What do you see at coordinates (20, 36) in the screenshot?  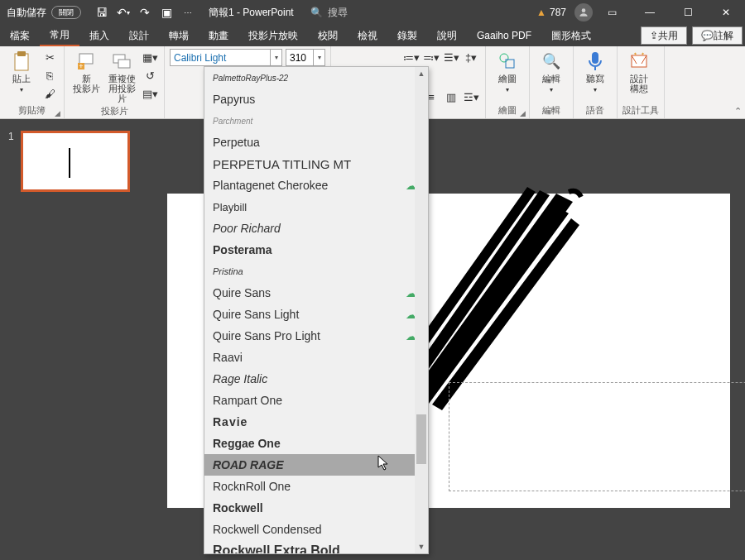 I see `tab-檔案: 檔案` at bounding box center [20, 36].